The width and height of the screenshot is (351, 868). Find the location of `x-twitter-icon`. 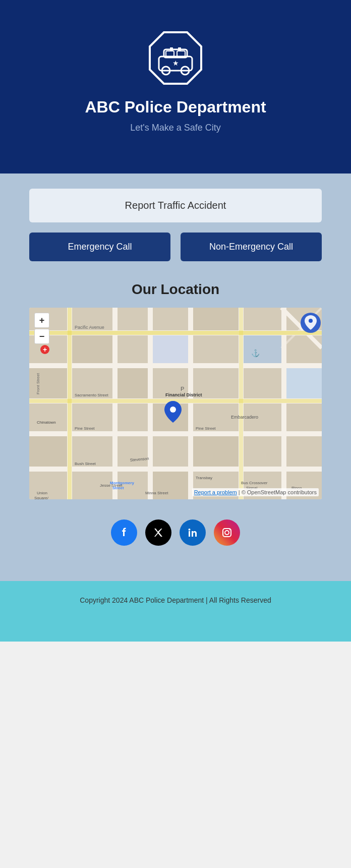

x-twitter-icon is located at coordinates (158, 533).